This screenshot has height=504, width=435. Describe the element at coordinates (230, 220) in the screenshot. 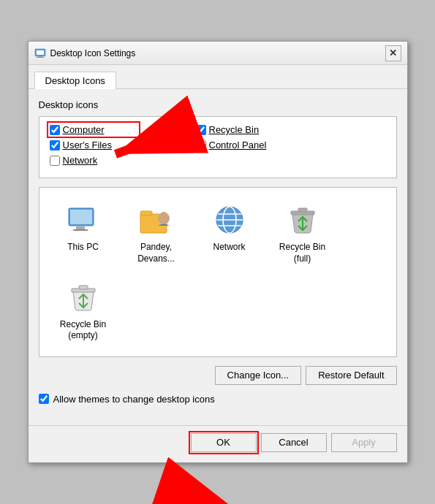

I see `network-icon` at that location.